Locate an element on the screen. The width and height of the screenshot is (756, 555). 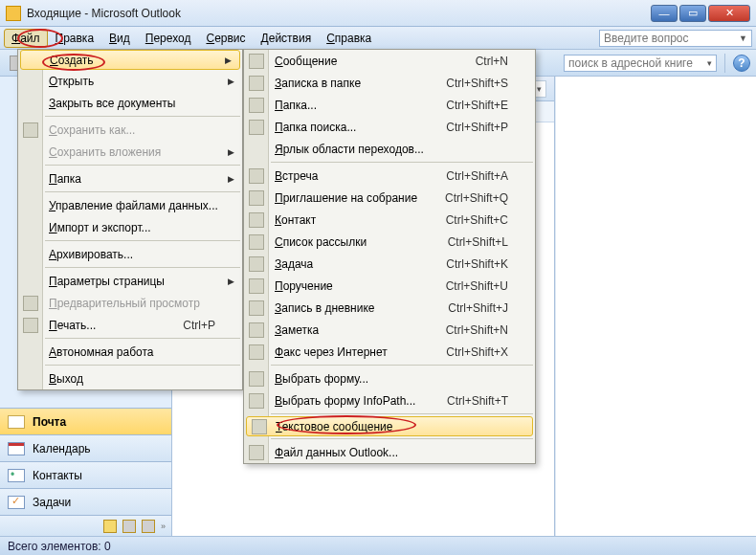
create-menu-item-0: СообщениеCtrl+N is located at coordinates (389, 61).